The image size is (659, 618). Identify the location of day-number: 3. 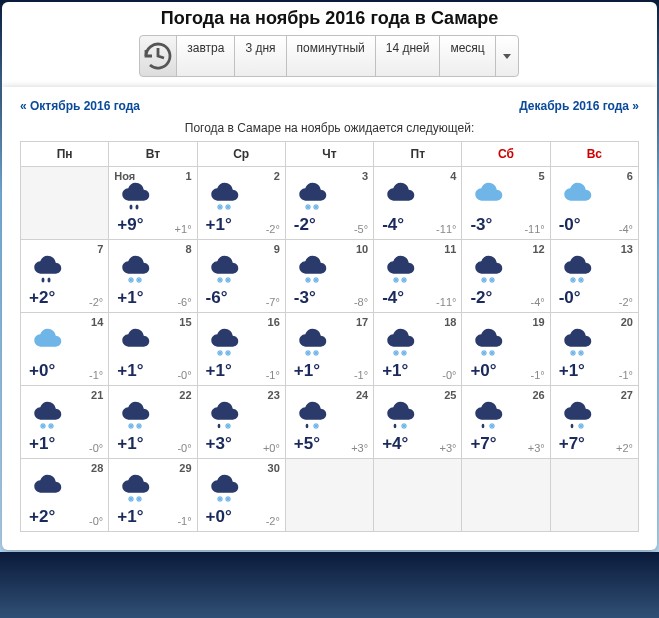
(365, 176).